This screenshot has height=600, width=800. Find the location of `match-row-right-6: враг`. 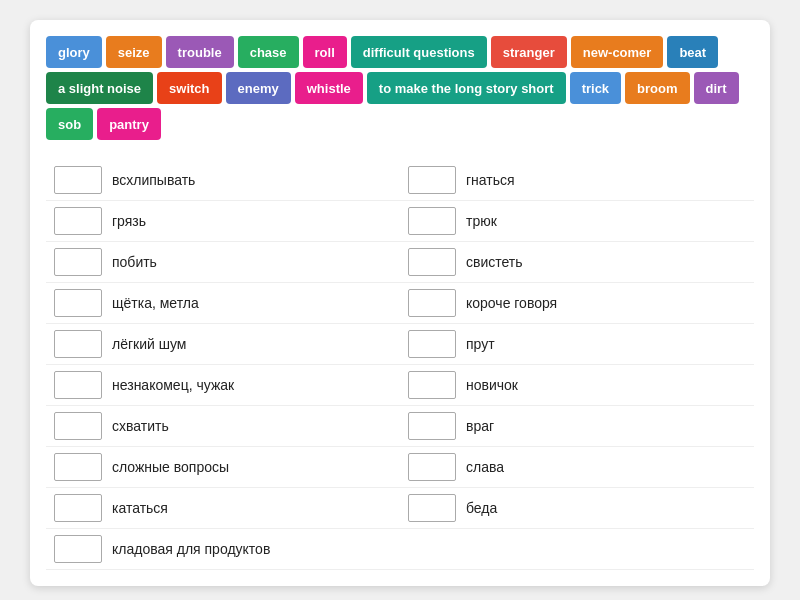

match-row-right-6: враг is located at coordinates (577, 426).